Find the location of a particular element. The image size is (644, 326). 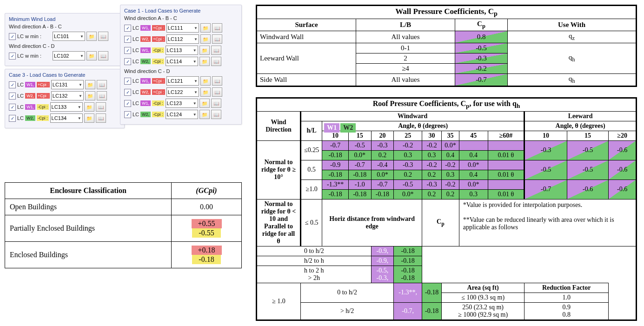

row-header: Normal to ridge for θ < 10 and Parallel … is located at coordinates (279, 222).